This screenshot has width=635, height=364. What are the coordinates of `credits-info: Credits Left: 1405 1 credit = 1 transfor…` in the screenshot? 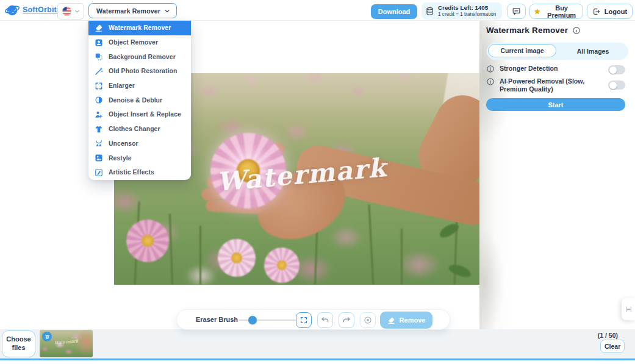 It's located at (462, 11).